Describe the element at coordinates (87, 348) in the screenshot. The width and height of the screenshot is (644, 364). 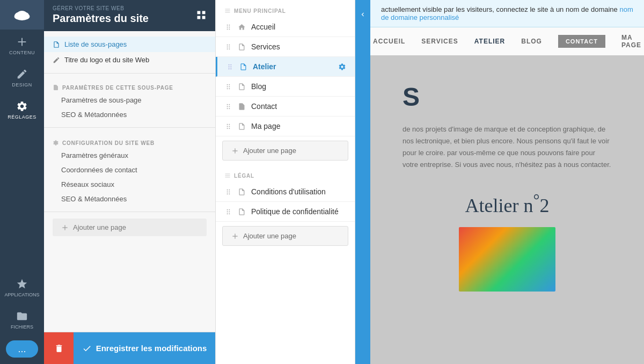
I see `checkmark-icon` at that location.